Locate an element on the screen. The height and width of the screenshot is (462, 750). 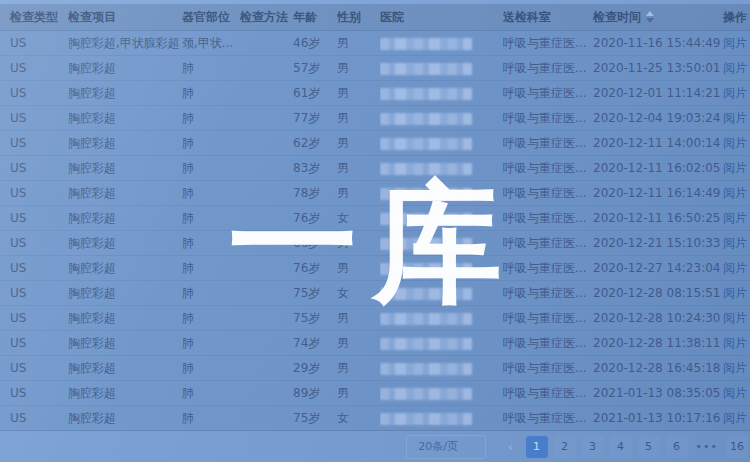
cell-organ: 颈,甲状... is located at coordinates (211, 44).